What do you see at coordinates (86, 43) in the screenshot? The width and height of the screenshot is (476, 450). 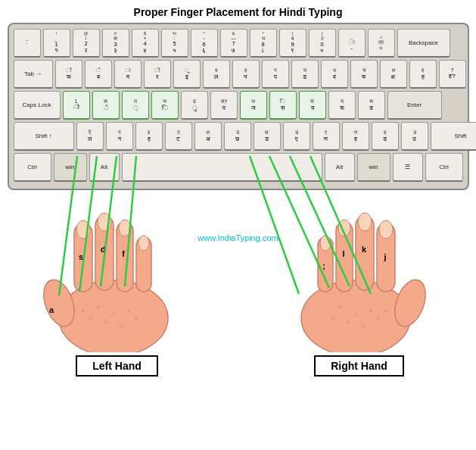 I see `key-2: @/2२` at bounding box center [86, 43].